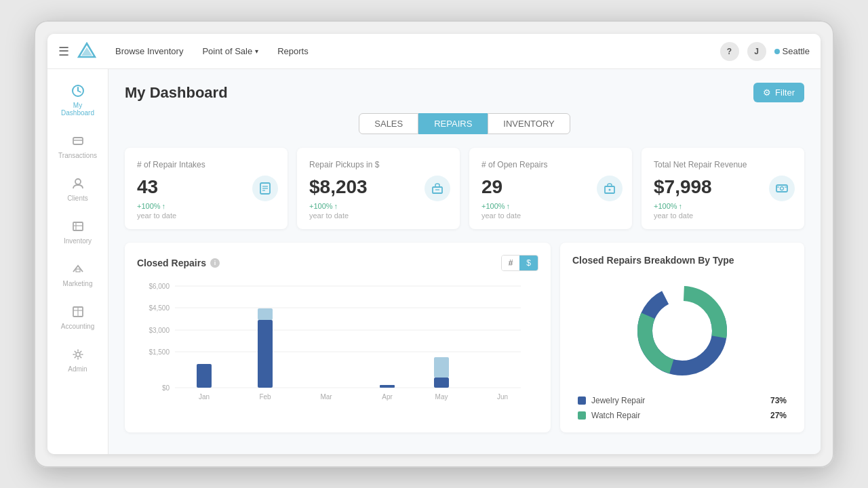  Describe the element at coordinates (77, 146) in the screenshot. I see `sidebar-item-transactions: Transactions` at that location.